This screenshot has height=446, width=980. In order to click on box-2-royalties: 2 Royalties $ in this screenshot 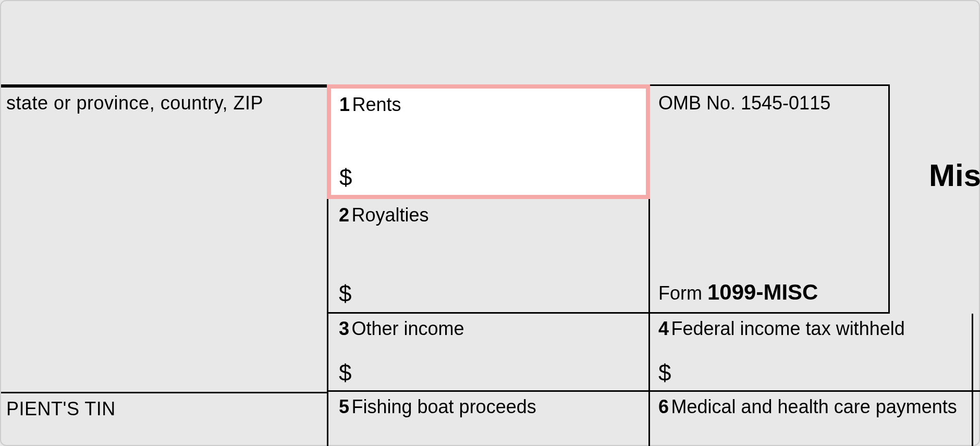, I will do `click(488, 256)`.